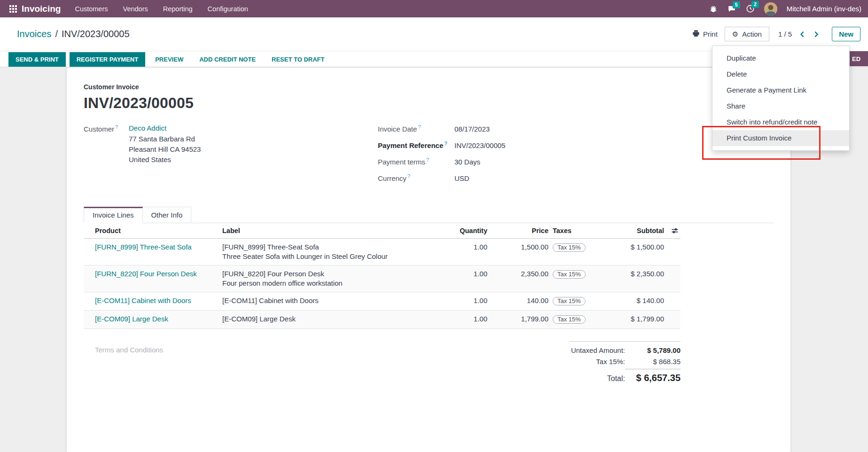 Image resolution: width=868 pixels, height=452 pixels. Describe the element at coordinates (653, 362) in the screenshot. I see `tax-amount-value: $ 868.35` at that location.